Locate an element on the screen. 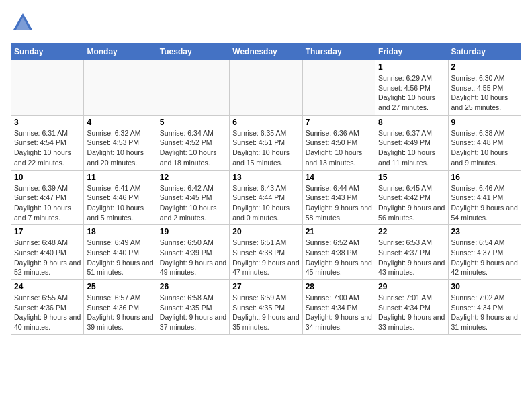 The width and height of the screenshot is (532, 411). day-number: 11 is located at coordinates (120, 177).